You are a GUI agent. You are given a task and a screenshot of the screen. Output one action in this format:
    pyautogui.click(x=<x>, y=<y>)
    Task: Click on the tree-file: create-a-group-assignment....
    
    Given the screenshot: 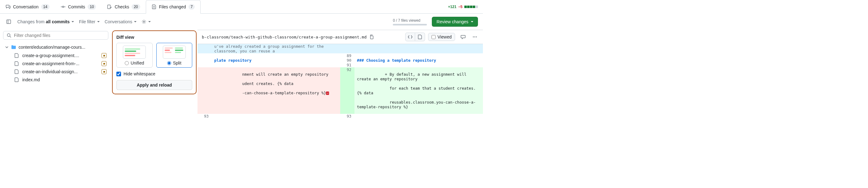 What is the action you would take?
    pyautogui.click(x=56, y=55)
    